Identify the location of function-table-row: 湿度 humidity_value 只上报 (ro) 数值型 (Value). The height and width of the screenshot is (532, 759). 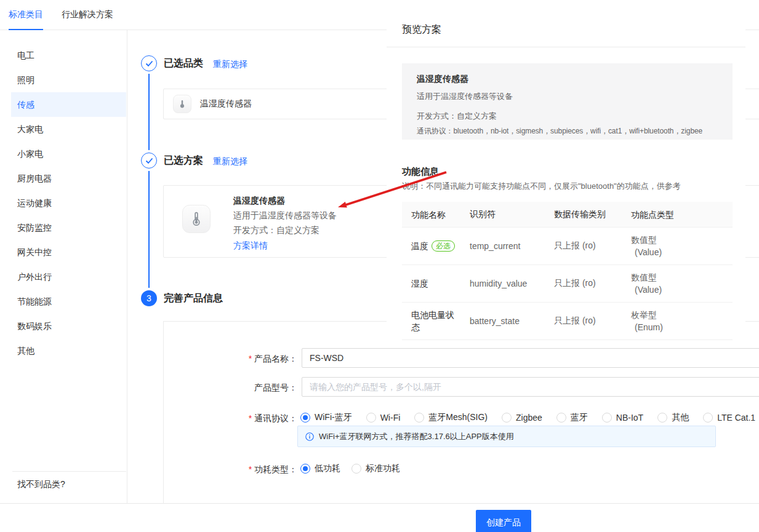
(568, 284).